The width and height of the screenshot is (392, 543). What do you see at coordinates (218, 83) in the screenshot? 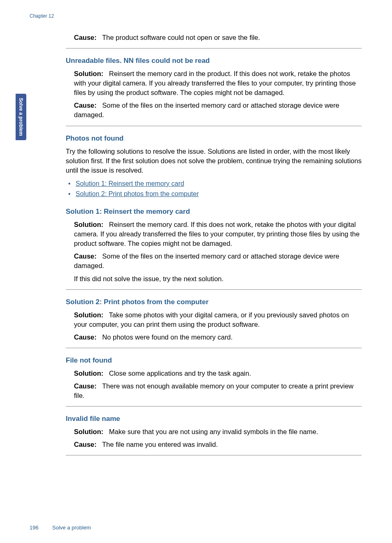
I see `unreadable-solution: Solution: Reinsert the memory card in th…` at bounding box center [218, 83].